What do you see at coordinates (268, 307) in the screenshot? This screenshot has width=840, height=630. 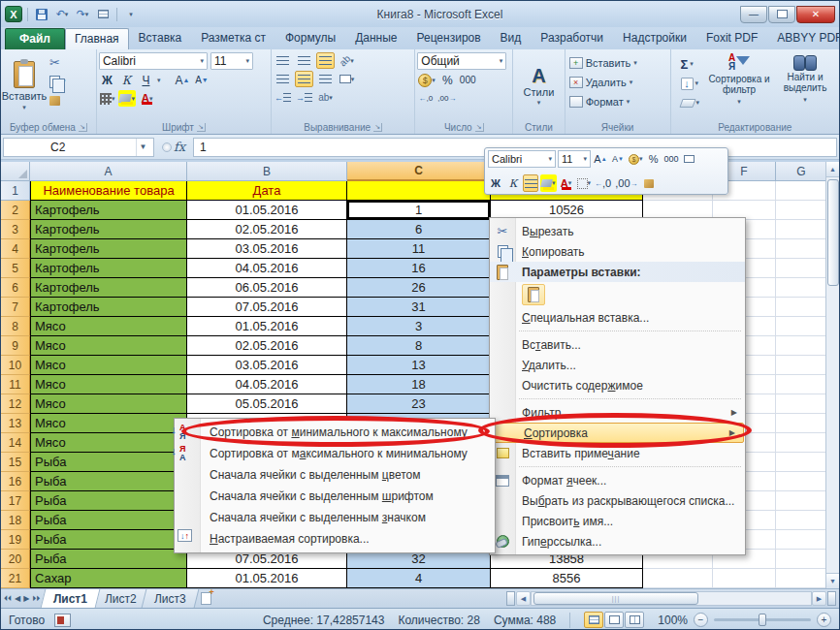 I see `cell-B7: 07.05.2016` at bounding box center [268, 307].